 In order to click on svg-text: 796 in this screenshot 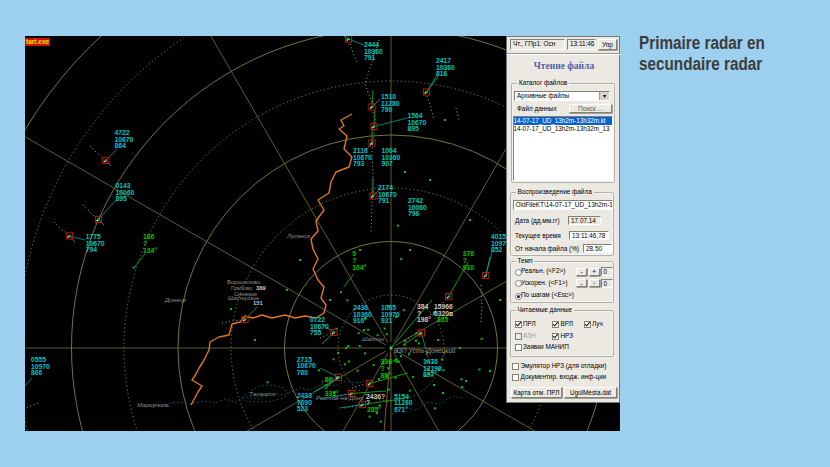, I will do `click(414, 214)`.